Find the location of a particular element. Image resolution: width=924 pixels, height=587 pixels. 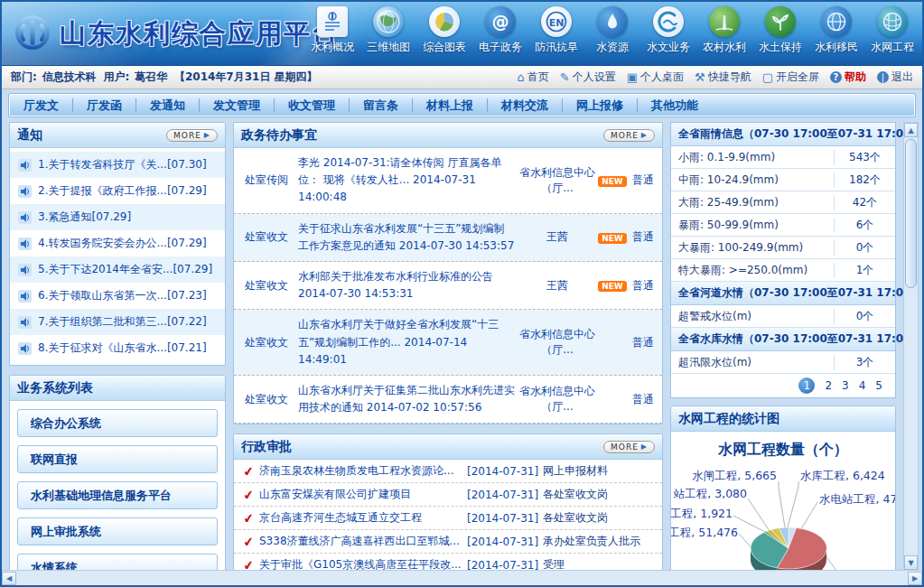

table-row: 处室收文 关于征求山东省水利发展“十三五”规划编制工作方案意见的通知 2014-… is located at coordinates (448, 238).